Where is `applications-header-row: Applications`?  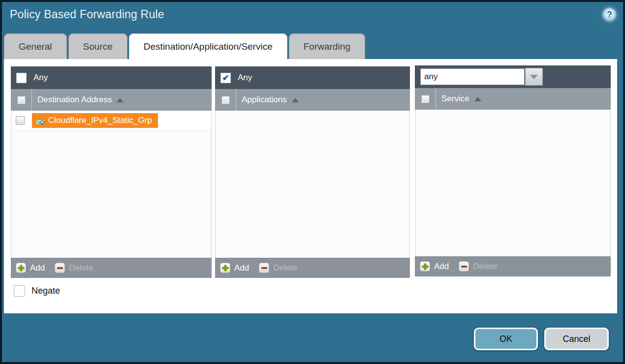 applications-header-row: Applications is located at coordinates (312, 100).